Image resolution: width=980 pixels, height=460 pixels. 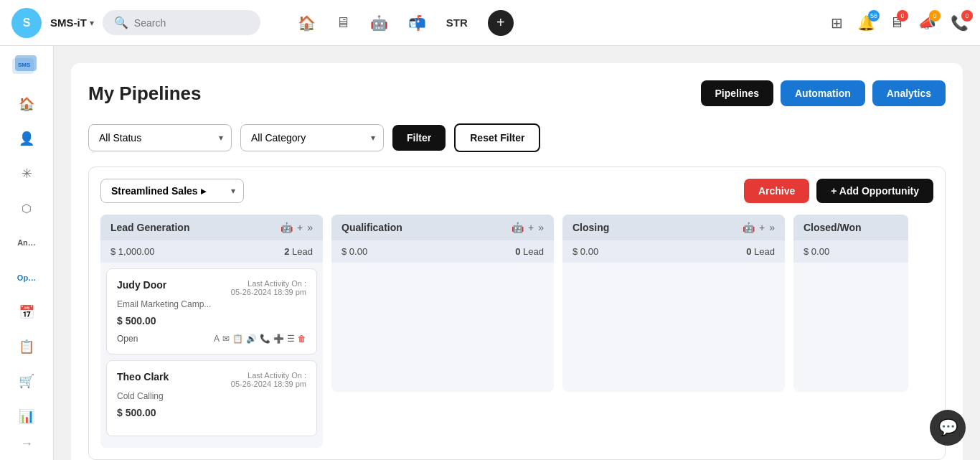 I want to click on lead-gen-count: 2 Lead, so click(x=298, y=251).